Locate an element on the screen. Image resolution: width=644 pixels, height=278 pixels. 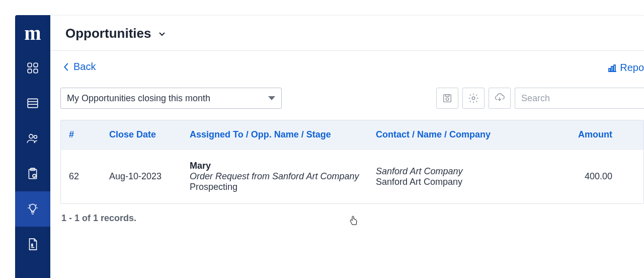
table-icon is located at coordinates (33, 103).